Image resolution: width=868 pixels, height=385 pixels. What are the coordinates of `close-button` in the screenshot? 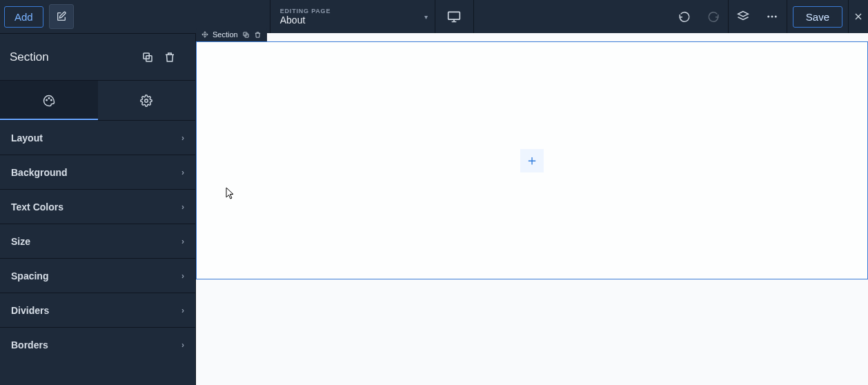 It's located at (858, 17).